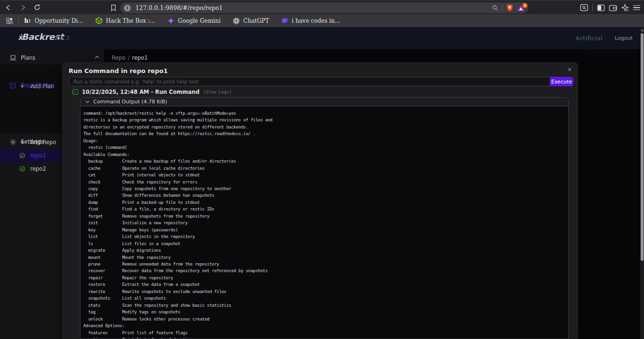  Describe the element at coordinates (38, 85) in the screenshot. I see `repositories-label: Repositories` at that location.